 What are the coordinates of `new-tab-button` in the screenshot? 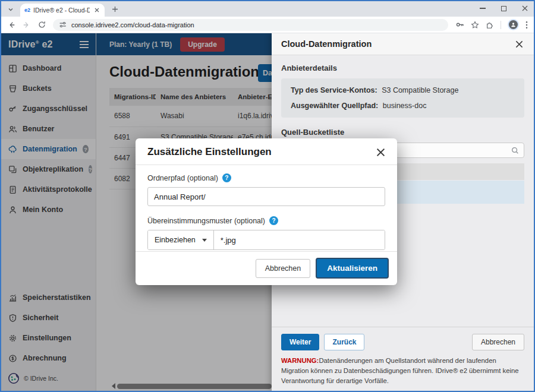 It's located at (115, 9).